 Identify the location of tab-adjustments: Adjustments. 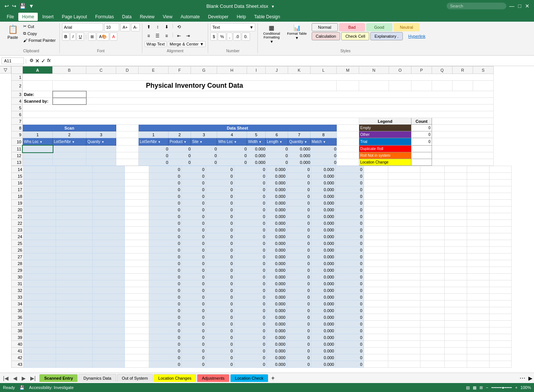
(213, 378).